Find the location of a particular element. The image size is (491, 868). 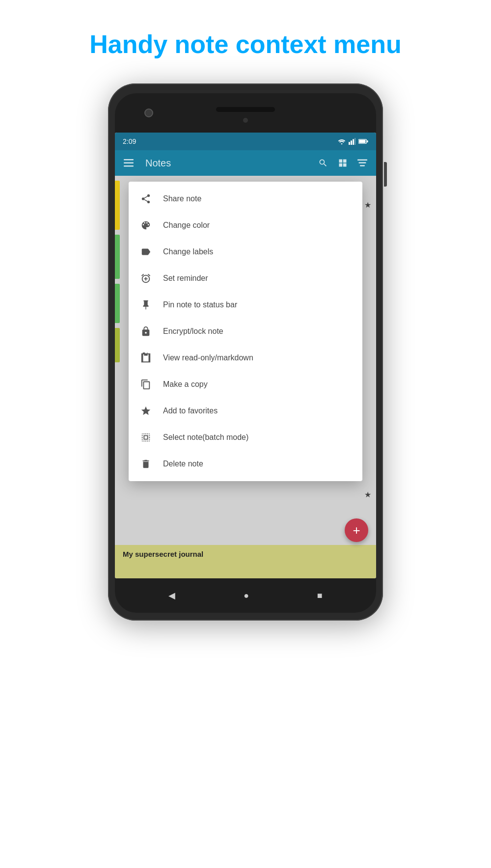

app-toolbar: Notes is located at coordinates (246, 163).